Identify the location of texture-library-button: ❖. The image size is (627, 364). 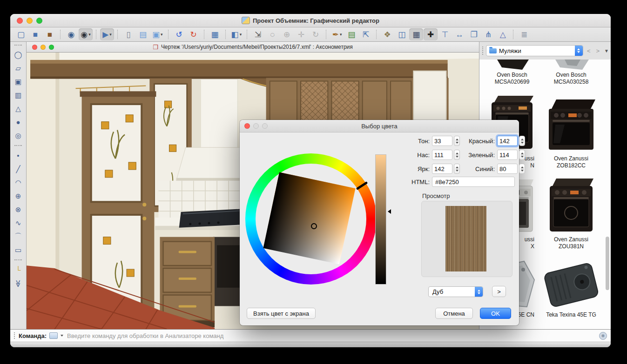
(387, 34).